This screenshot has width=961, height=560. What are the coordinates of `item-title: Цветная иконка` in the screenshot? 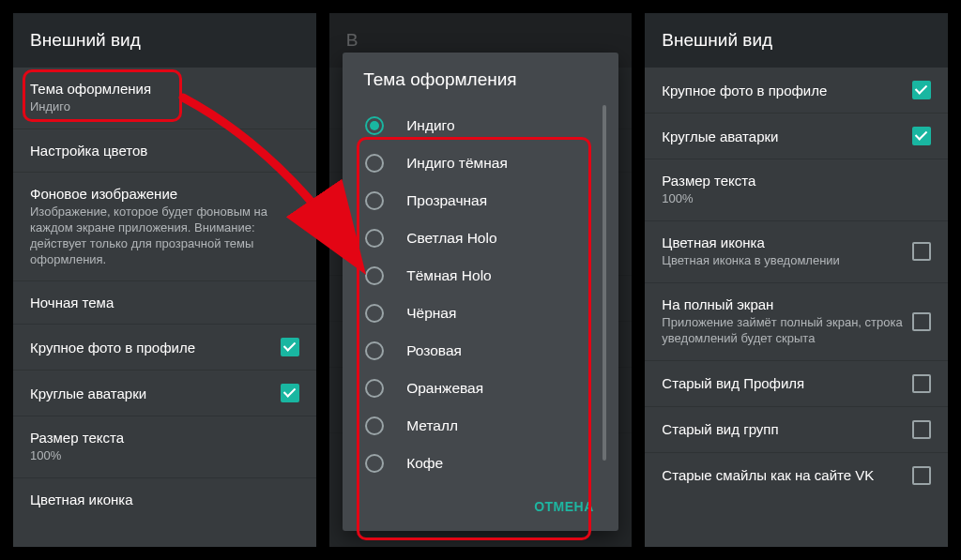 It's located at (165, 499).